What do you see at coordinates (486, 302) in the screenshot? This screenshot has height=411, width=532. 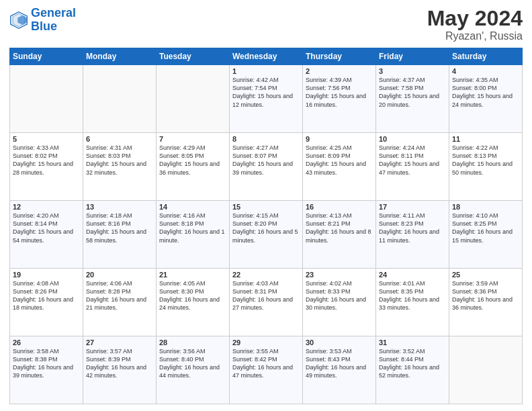 I see `calendar-cell: 25Sunrise: 3:59 AMSunset: 8:36 PMDayligh…` at bounding box center [486, 302].